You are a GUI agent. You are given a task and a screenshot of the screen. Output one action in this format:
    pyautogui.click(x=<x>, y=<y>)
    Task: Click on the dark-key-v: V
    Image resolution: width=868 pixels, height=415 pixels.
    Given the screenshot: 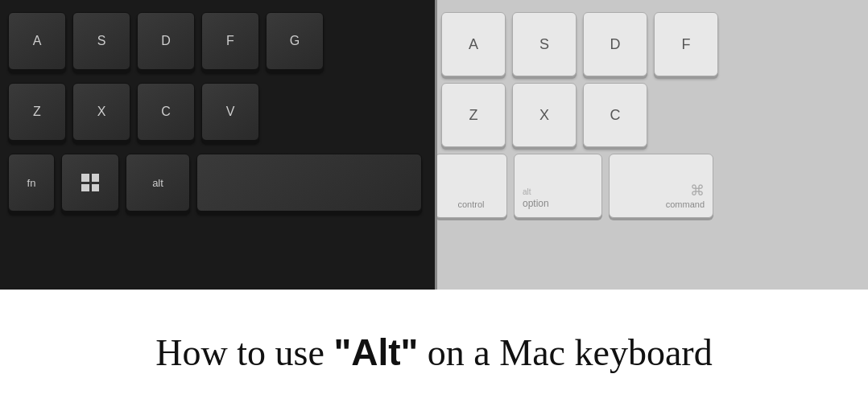 What is the action you would take?
    pyautogui.click(x=230, y=112)
    